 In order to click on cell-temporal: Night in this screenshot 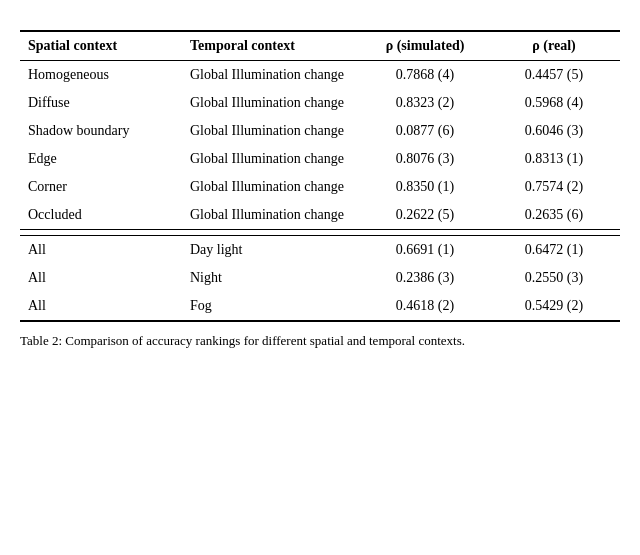, I will do `click(272, 278)`.